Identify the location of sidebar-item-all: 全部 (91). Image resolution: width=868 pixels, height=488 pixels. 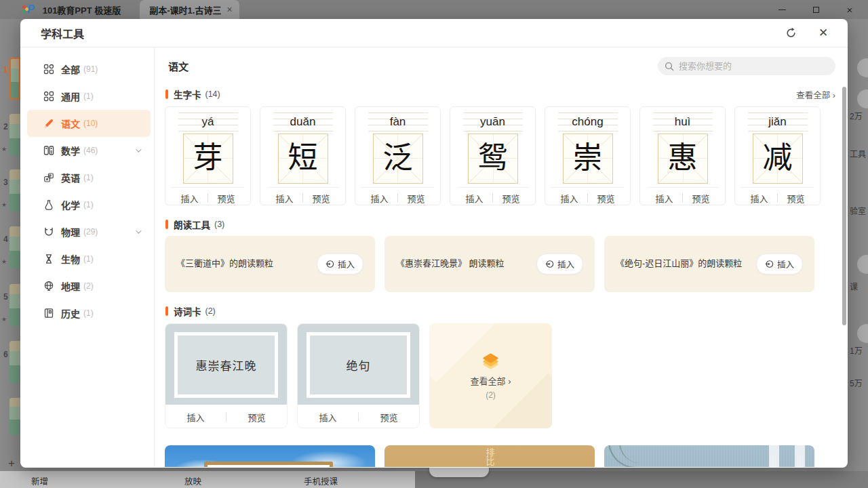
(89, 69).